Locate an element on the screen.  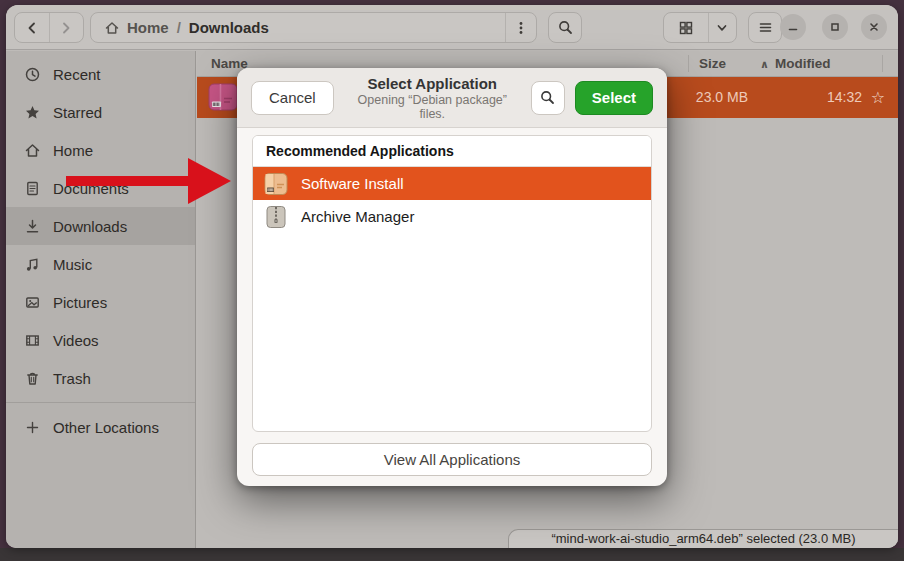
star-icon is located at coordinates (32, 112).